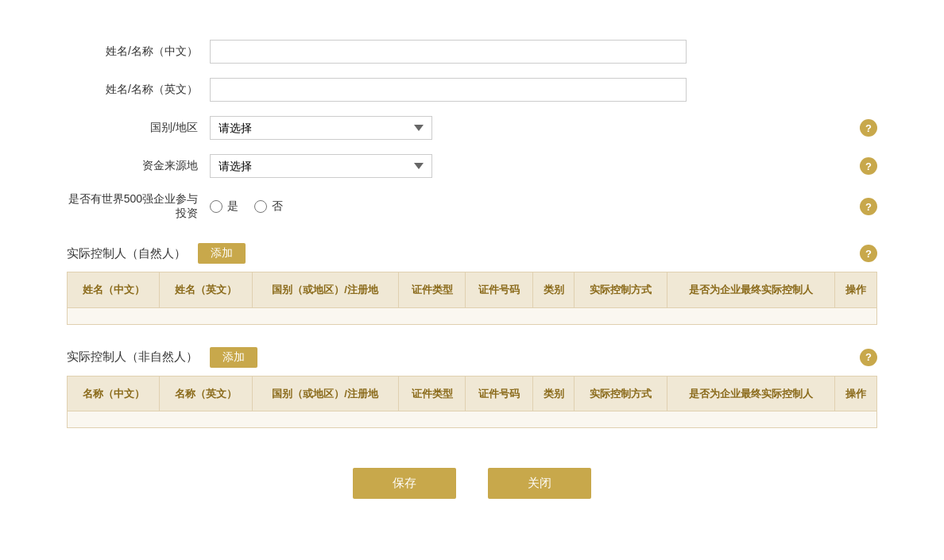 The width and height of the screenshot is (944, 560). Describe the element at coordinates (321, 128) in the screenshot. I see `country-select: 请选择` at that location.